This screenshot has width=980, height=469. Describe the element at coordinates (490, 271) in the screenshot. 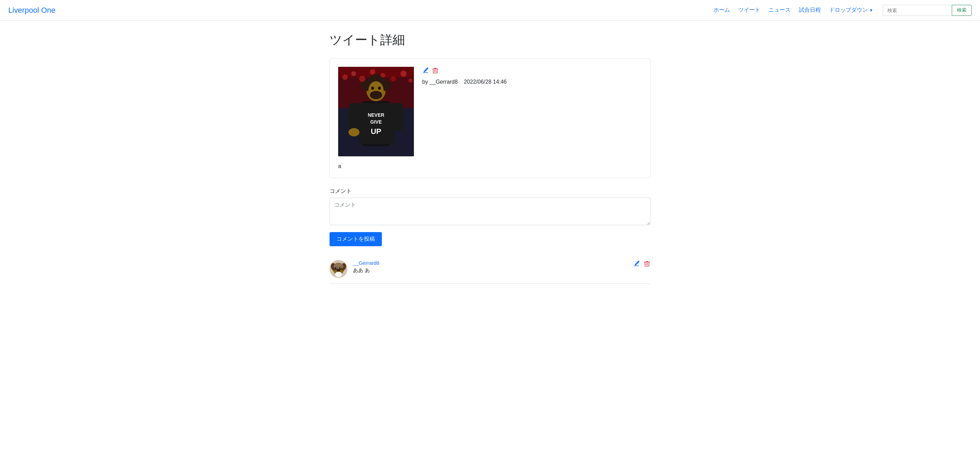

I see `comment-text: ああ あ` at that location.